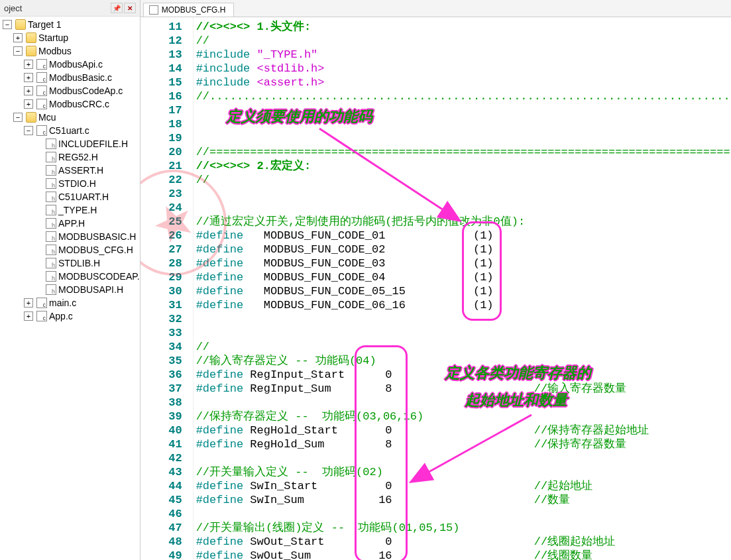 The width and height of the screenshot is (731, 560). I want to click on code-line: //开关量输出(线圈)定义 -- 功能码(01,05,15), so click(464, 528).